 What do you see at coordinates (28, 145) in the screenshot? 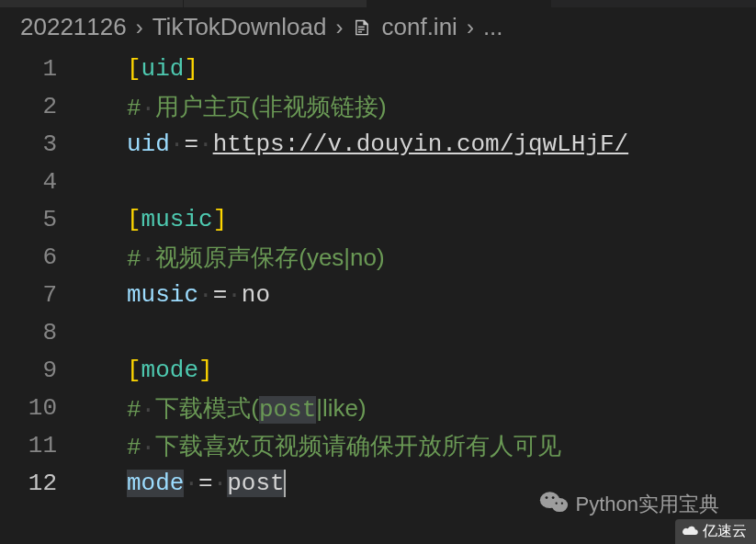
I see `line-number: 3` at bounding box center [28, 145].